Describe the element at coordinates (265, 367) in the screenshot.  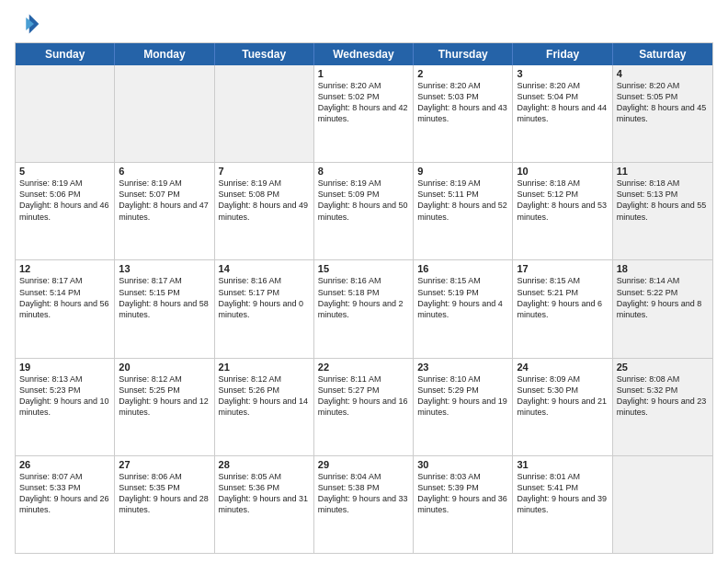
I see `day-number: 21` at that location.